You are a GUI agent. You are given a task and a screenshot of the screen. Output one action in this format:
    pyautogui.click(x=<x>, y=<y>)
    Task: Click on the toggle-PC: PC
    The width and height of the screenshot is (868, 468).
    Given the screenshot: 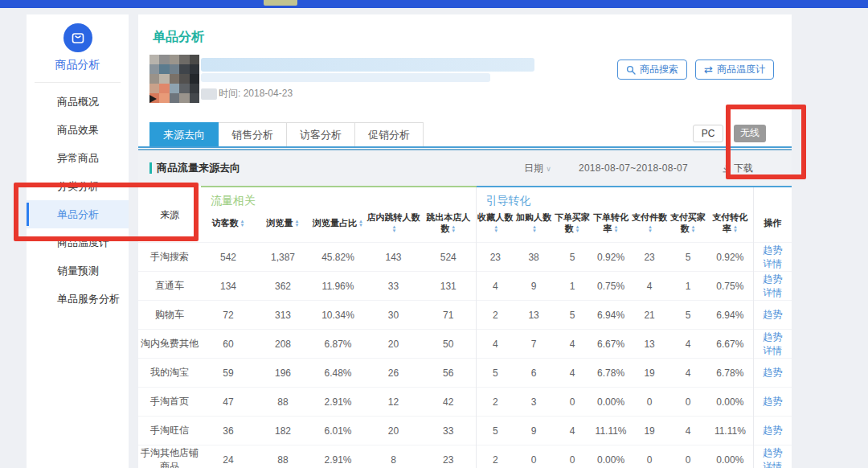 What is the action you would take?
    pyautogui.click(x=708, y=133)
    